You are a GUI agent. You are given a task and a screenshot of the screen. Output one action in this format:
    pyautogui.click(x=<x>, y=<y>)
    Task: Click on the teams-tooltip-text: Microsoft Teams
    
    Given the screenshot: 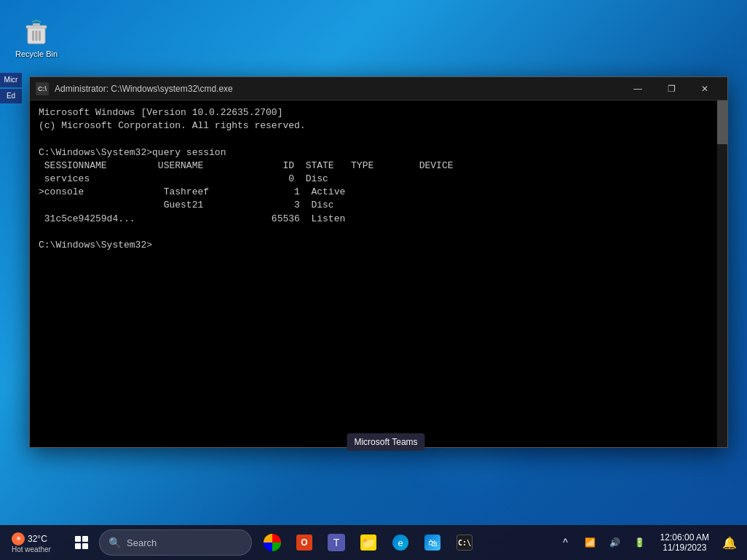 What is the action you would take?
    pyautogui.click(x=386, y=442)
    